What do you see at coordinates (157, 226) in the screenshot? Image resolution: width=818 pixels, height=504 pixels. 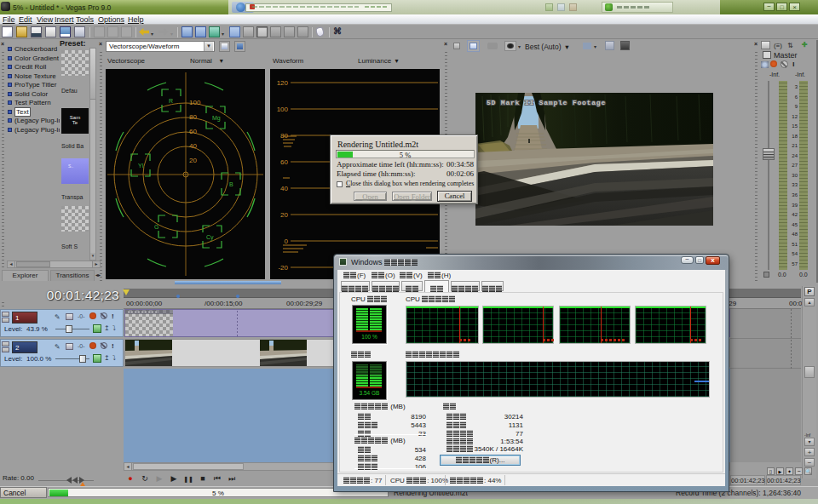 I see `svg-text: G` at bounding box center [157, 226].